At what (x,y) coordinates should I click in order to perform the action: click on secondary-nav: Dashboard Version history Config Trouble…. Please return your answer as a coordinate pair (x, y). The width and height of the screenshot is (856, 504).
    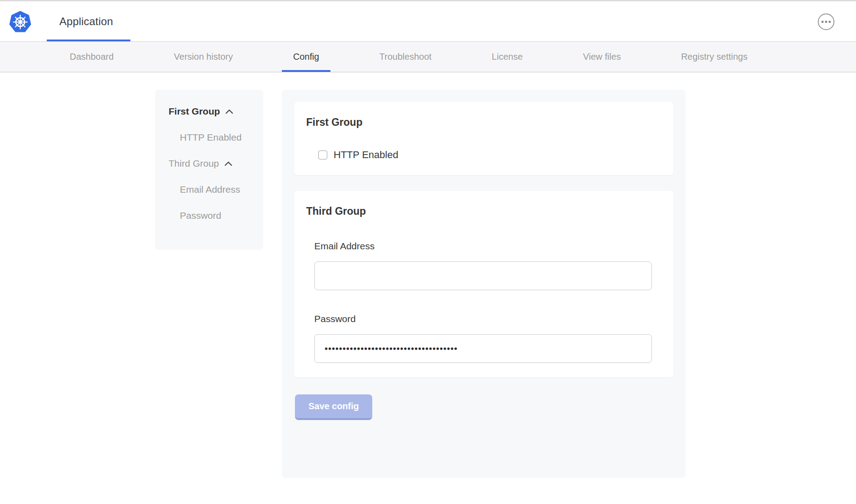
    Looking at the image, I should click on (428, 57).